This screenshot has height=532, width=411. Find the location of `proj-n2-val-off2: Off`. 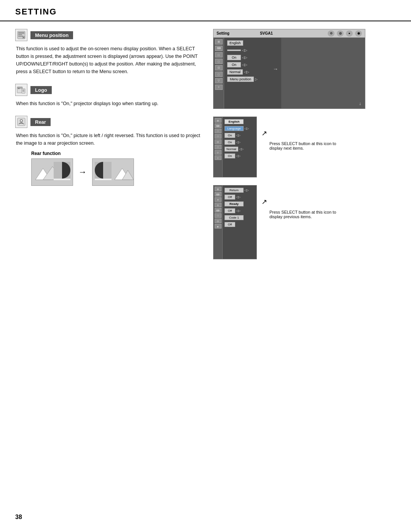

proj-n2-val-off2: Off is located at coordinates (230, 211).